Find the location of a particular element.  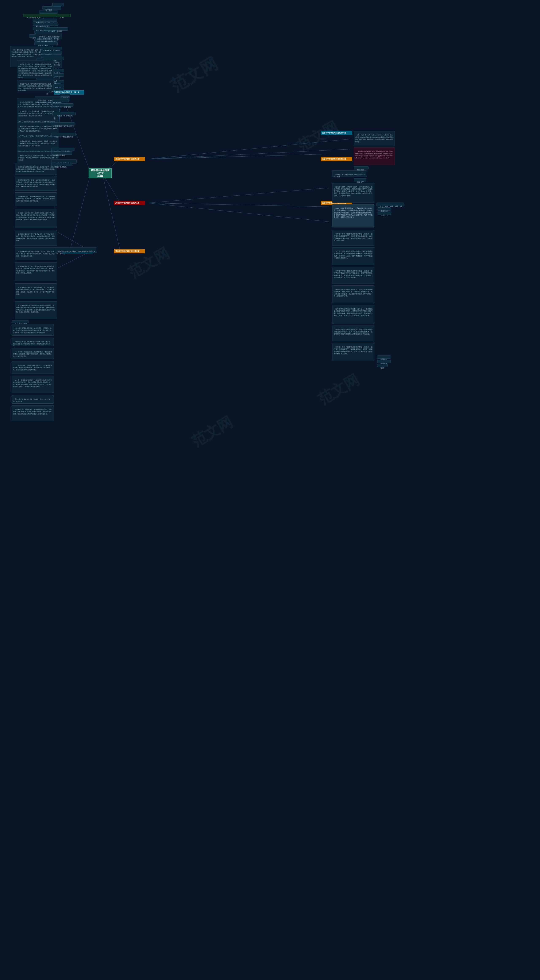

text-block: 4、我能，我将不再自卑，我将不再彷徨，我将不再无所适从。无论是教学工作还是教学研… is located at coordinates (36, 218).